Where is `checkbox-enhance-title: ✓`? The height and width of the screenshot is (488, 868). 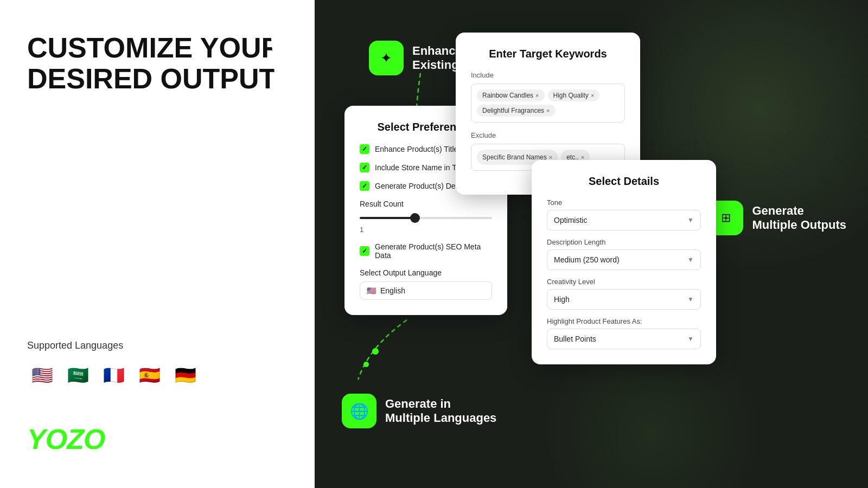 checkbox-enhance-title: ✓ is located at coordinates (365, 149).